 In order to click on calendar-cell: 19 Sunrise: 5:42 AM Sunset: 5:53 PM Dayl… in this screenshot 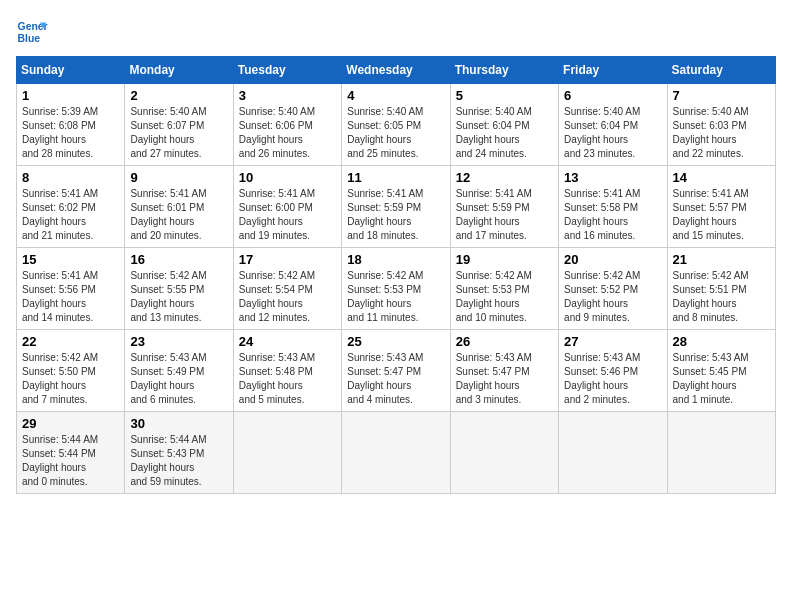, I will do `click(504, 289)`.